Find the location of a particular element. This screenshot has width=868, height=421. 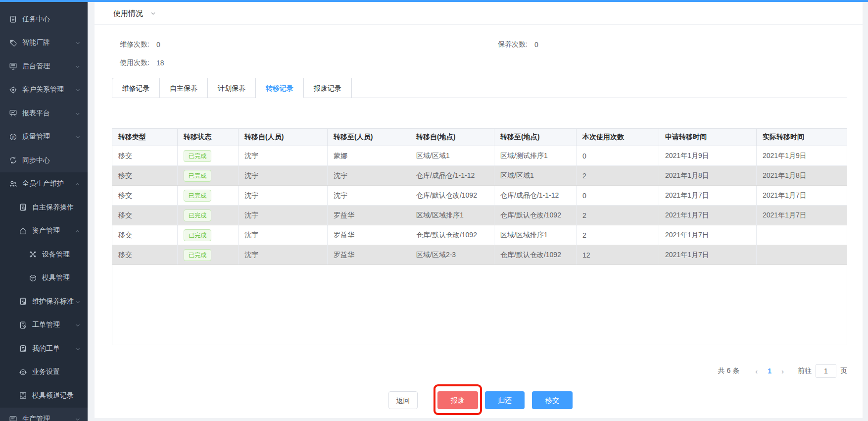

sidebar-item-workorder-mgmt: 工单管理 is located at coordinates (44, 325).